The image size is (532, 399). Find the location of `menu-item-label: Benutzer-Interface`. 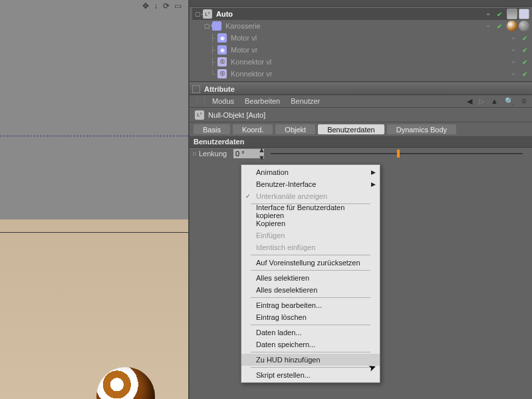

menu-item-label: Benutzer-Interface is located at coordinates (286, 184).